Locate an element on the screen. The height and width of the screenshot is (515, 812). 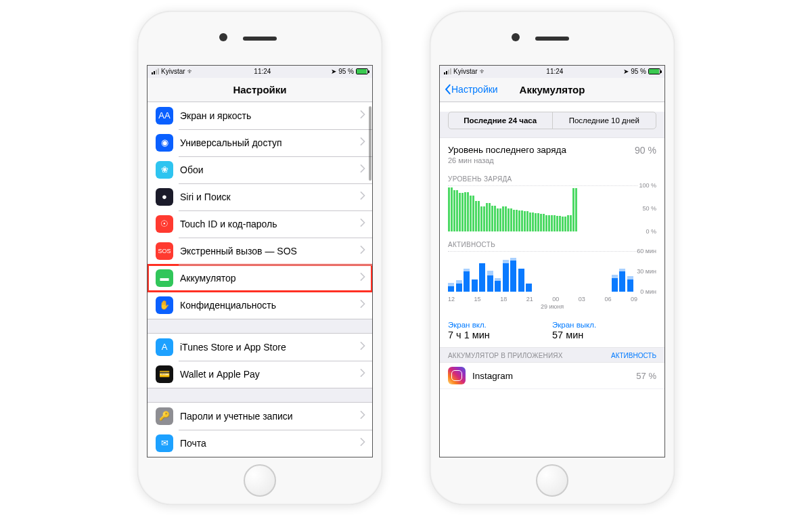
row-icon: ✋ is located at coordinates (164, 305).